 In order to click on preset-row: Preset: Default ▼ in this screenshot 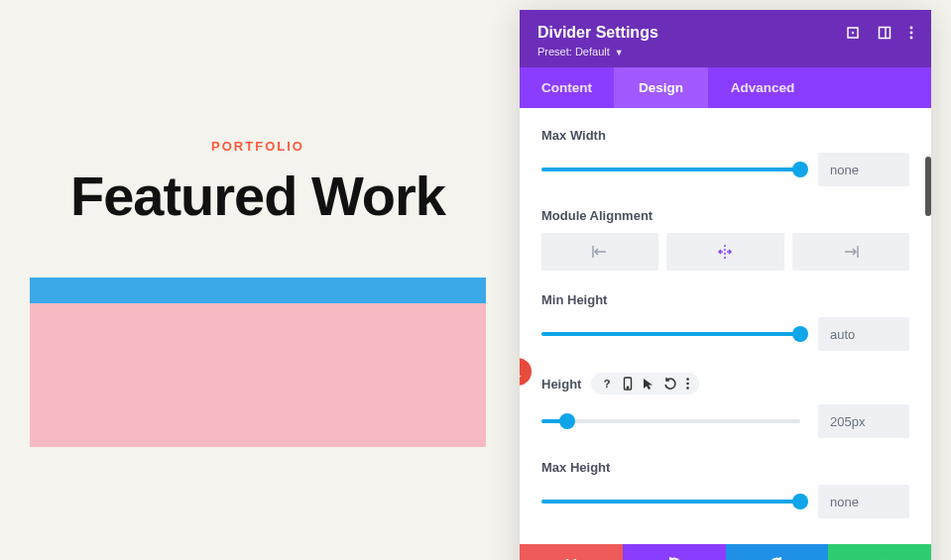, I will do `click(726, 52)`.